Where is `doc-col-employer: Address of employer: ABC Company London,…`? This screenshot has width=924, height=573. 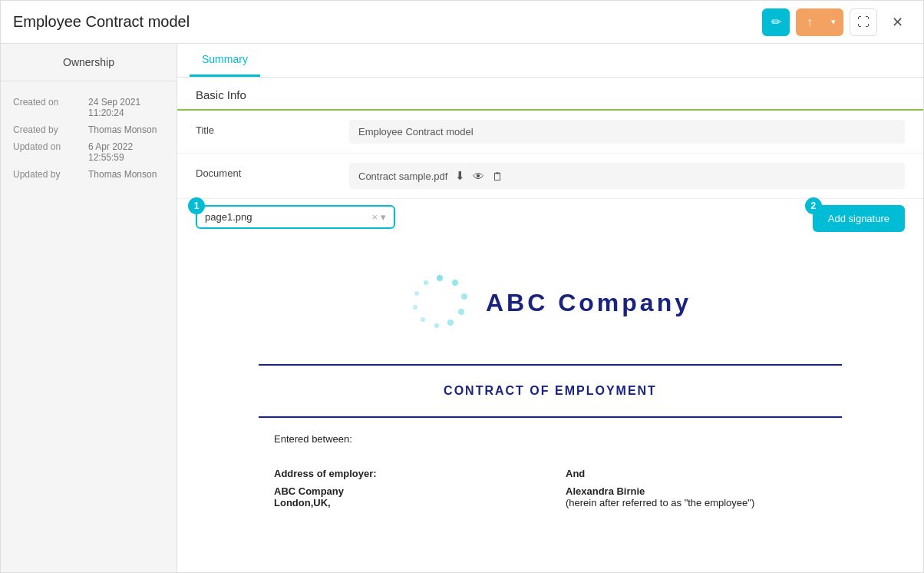
doc-col-employer: Address of employer: ABC Company London,… is located at coordinates (404, 489).